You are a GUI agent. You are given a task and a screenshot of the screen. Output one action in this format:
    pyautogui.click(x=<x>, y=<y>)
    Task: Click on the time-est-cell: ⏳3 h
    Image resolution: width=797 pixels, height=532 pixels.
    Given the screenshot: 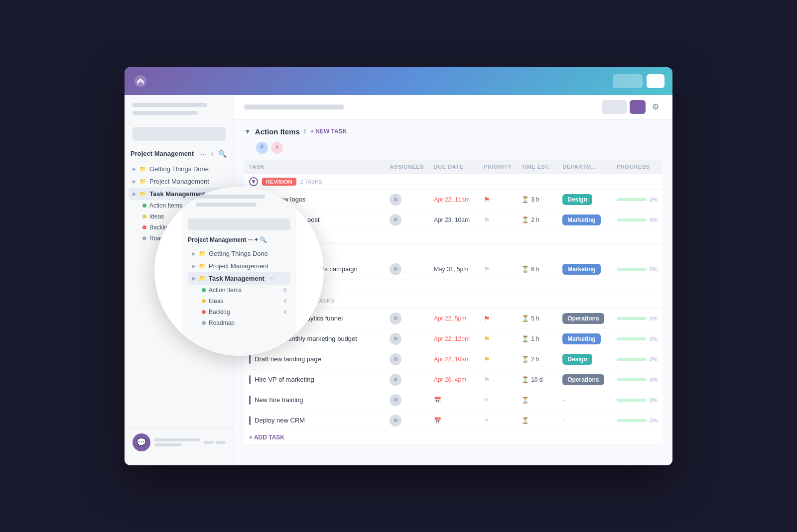 What is the action you would take?
    pyautogui.click(x=537, y=200)
    